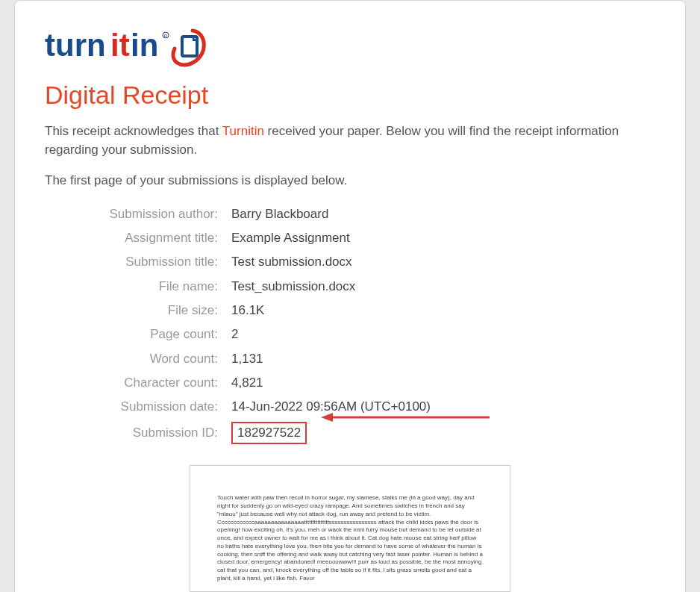 The image size is (700, 592). What do you see at coordinates (138, 287) in the screenshot?
I see `detail-label: File name:` at bounding box center [138, 287].